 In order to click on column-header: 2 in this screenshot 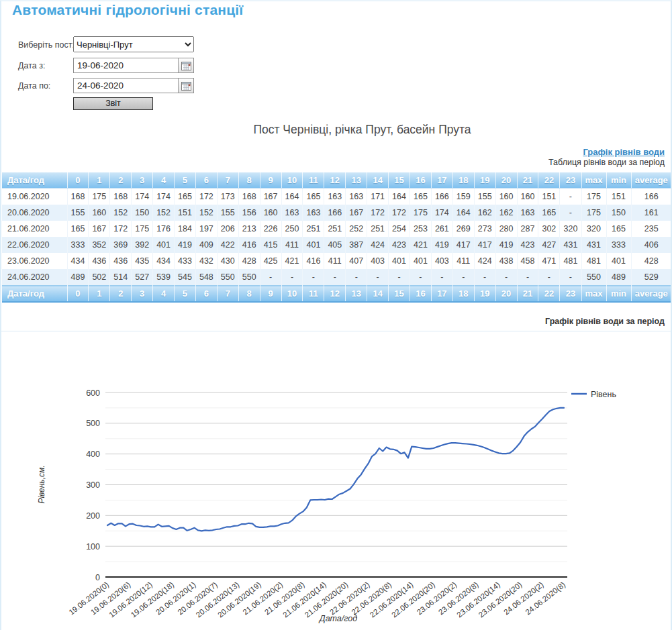, I will do `click(121, 294)`.